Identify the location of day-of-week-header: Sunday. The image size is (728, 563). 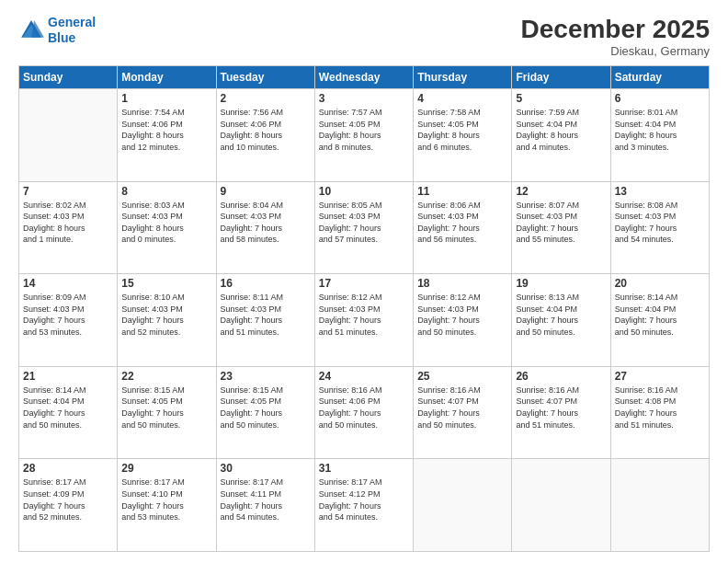
(68, 77).